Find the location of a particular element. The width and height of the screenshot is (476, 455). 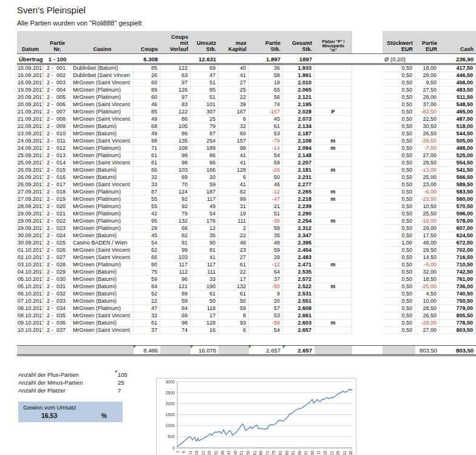

cell-coups-mit-vorlauf: 105 is located at coordinates (175, 127).